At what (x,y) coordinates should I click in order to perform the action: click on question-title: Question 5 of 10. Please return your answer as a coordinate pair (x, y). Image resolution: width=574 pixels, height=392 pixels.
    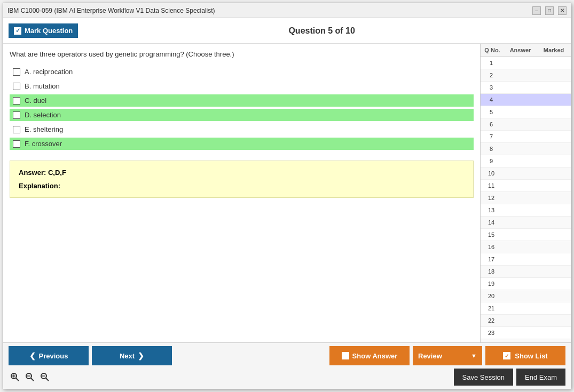
    Looking at the image, I should click on (321, 31).